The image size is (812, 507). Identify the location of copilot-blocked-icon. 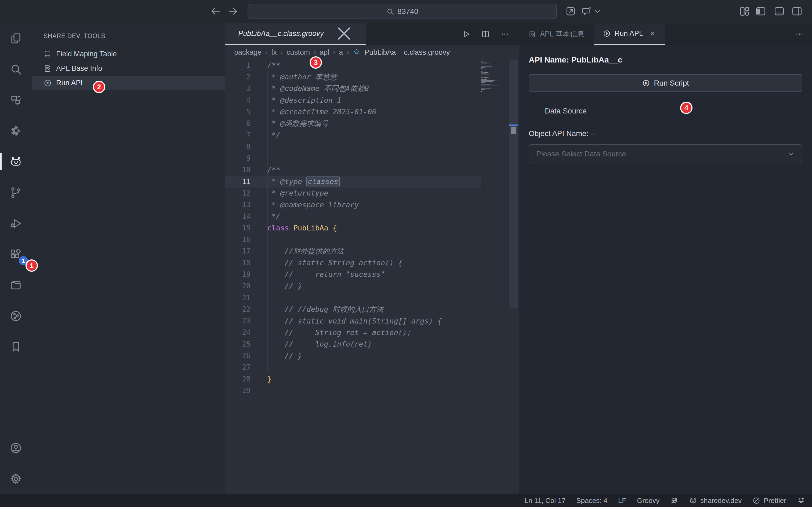
(674, 501).